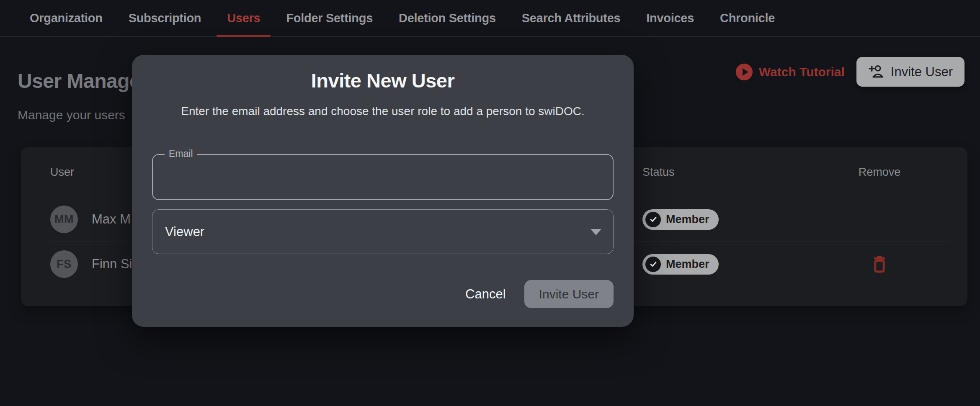 The height and width of the screenshot is (406, 980). What do you see at coordinates (744, 72) in the screenshot?
I see `play-icon` at bounding box center [744, 72].